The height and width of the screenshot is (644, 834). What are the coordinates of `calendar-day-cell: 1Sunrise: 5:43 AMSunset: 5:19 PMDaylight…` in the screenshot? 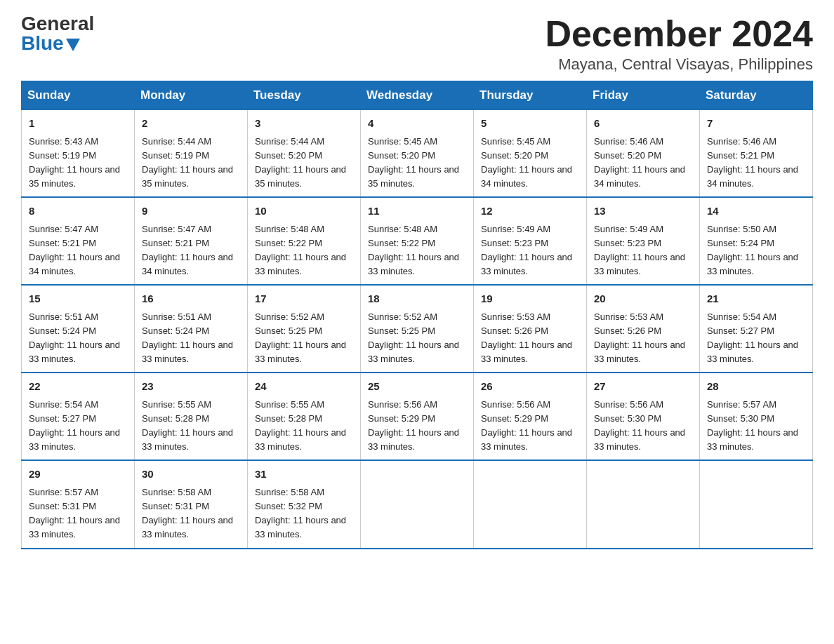 It's located at (79, 154).